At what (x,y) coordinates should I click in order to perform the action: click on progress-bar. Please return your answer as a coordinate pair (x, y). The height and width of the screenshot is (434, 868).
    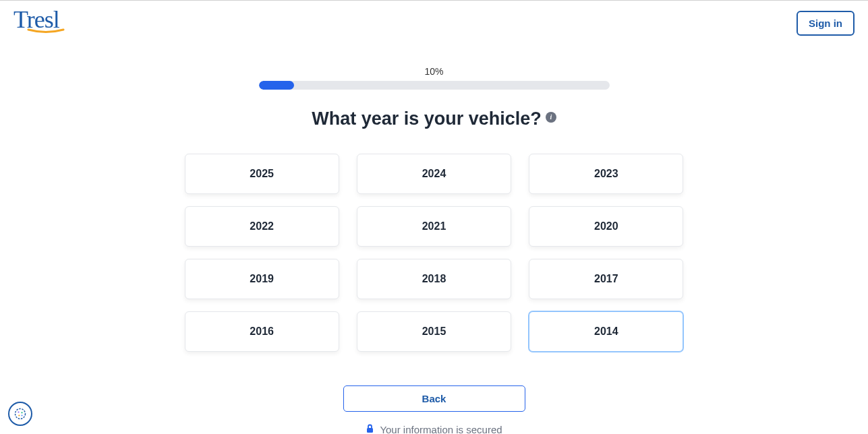
    Looking at the image, I should click on (434, 85).